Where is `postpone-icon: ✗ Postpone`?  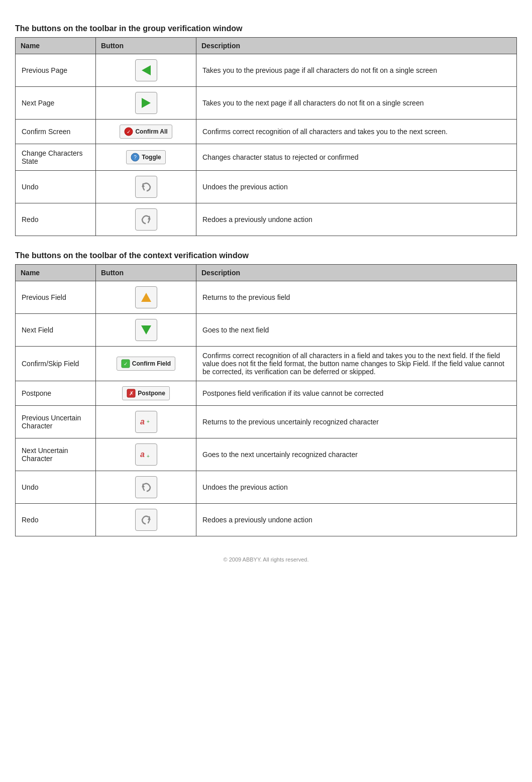 postpone-icon: ✗ Postpone is located at coordinates (146, 393).